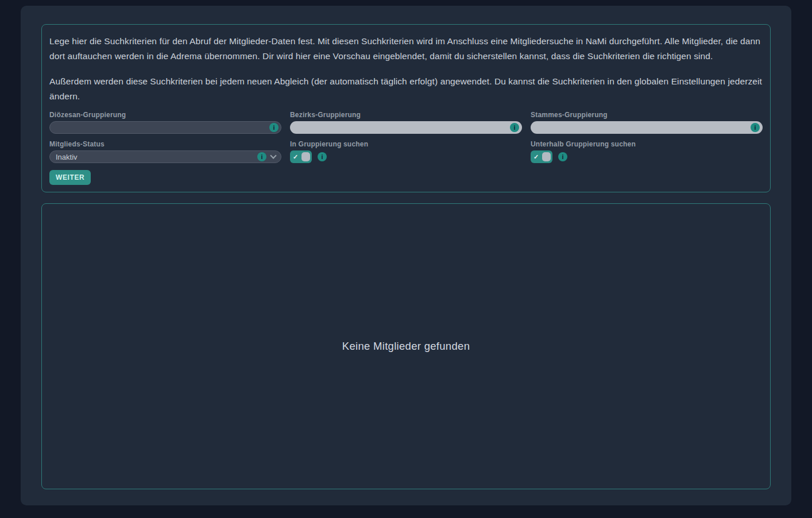 The height and width of the screenshot is (518, 812). Describe the element at coordinates (406, 127) in the screenshot. I see `bezirks-gruppierung-input-wrap: i` at that location.